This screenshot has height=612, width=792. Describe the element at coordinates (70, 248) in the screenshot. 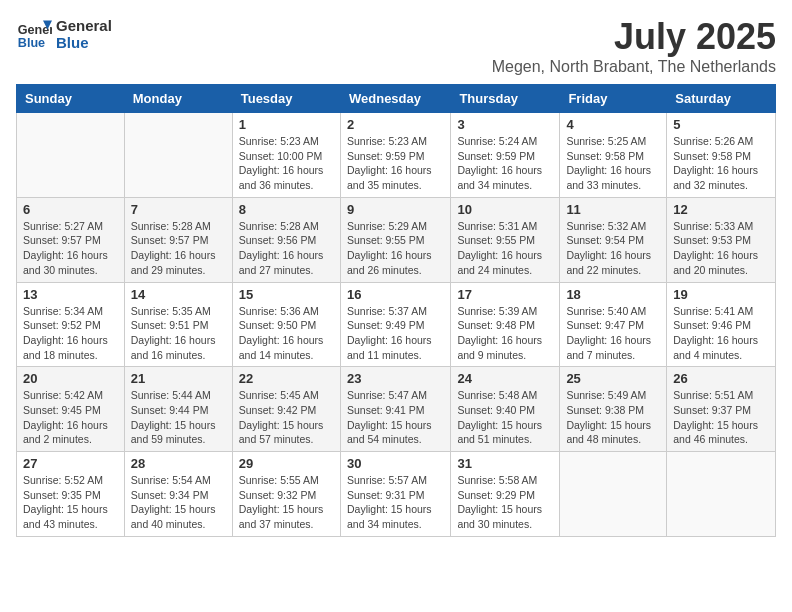

I see `day-info: Sunrise: 5:27 AM Sunset: 9:57 PM Dayligh…` at that location.